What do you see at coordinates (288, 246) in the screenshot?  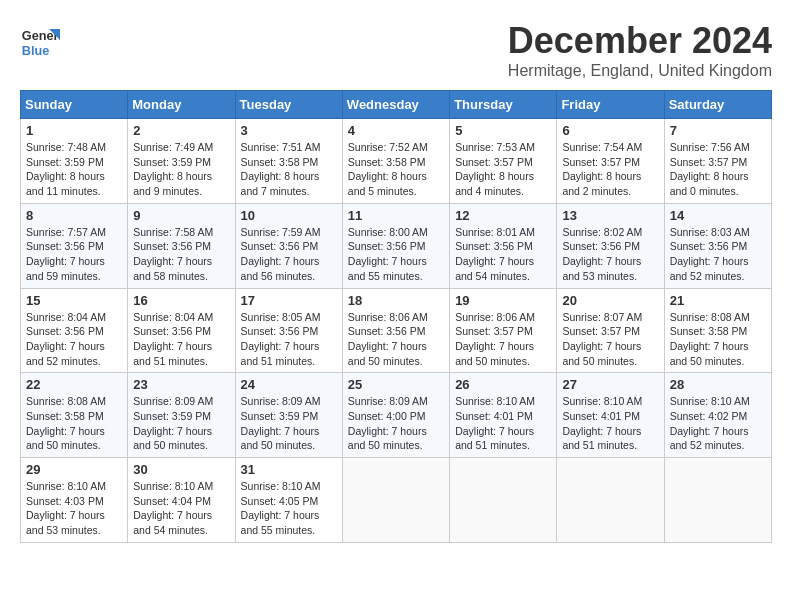 I see `calendar-cell: 10Sunrise: 7:59 AM Sunset: 3:56 PM Dayli…` at bounding box center [288, 246].